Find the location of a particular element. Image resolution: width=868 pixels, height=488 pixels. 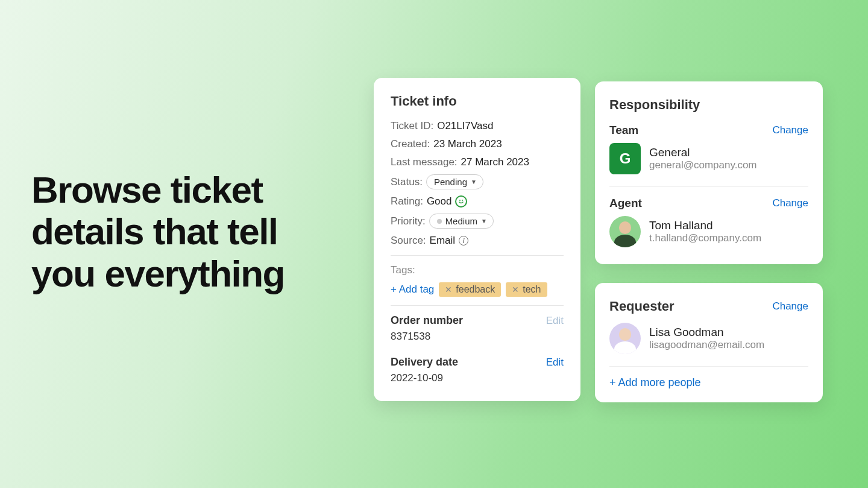

rating-label: Rating: is located at coordinates (407, 201).